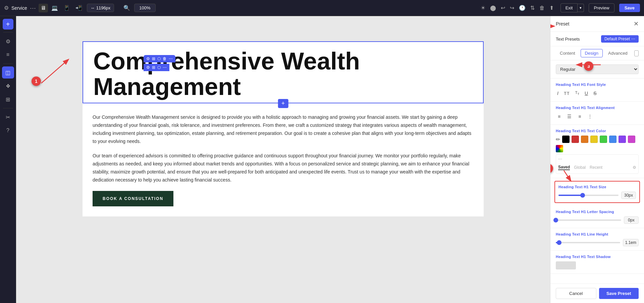  Describe the element at coordinates (631, 220) in the screenshot. I see `letter-spacing-value: 0px` at that location.